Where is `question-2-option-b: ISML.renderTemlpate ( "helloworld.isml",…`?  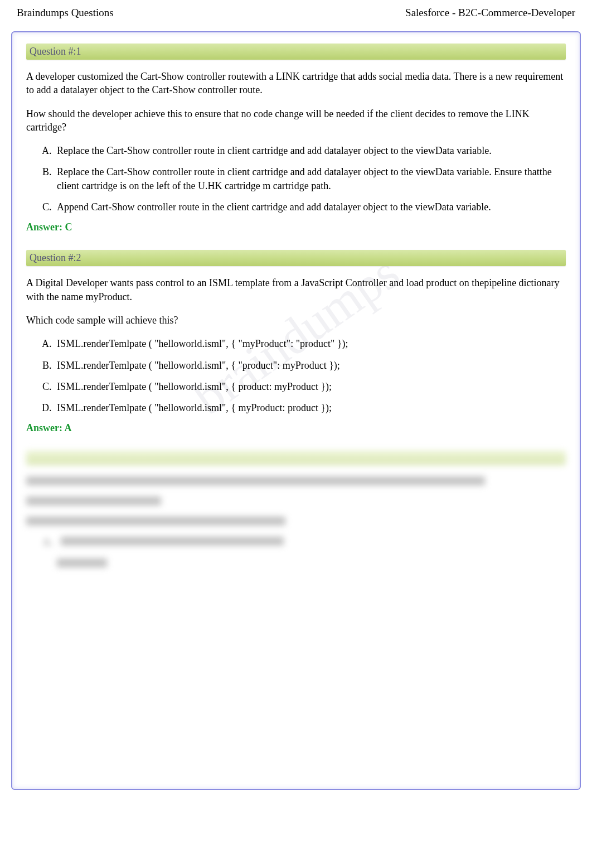 question-2-option-b: ISML.renderTemlpate ( "helloworld.isml",… is located at coordinates (310, 365).